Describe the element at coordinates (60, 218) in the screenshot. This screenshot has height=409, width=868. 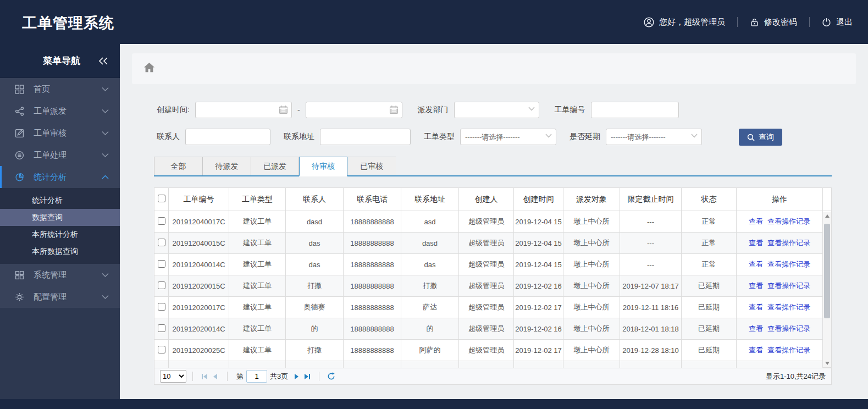
I see `sidebar-subitem-data-query: 数据查询` at that location.